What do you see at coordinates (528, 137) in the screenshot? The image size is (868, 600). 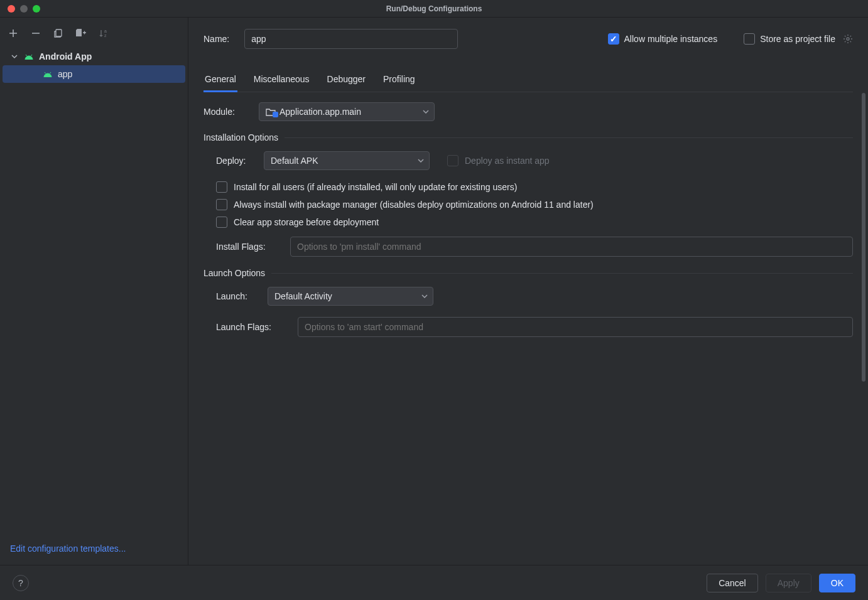 I see `installation-options-section: Installation Options` at bounding box center [528, 137].